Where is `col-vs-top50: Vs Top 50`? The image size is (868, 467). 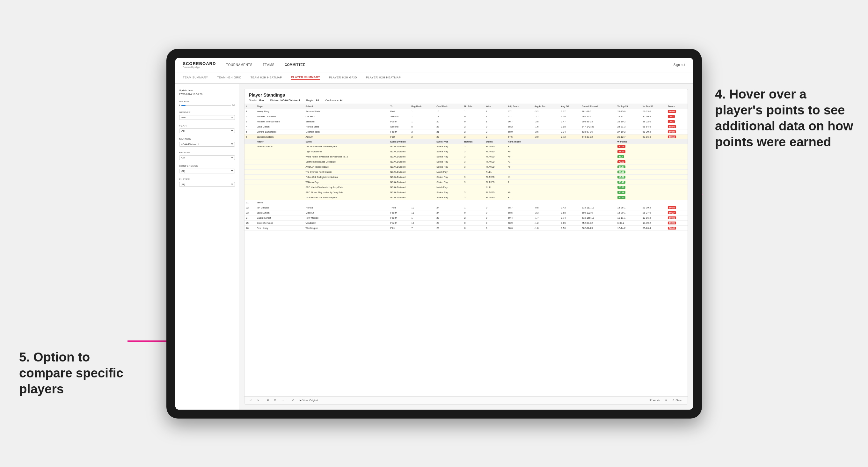 col-vs-top50: Vs Top 50 is located at coordinates (654, 106).